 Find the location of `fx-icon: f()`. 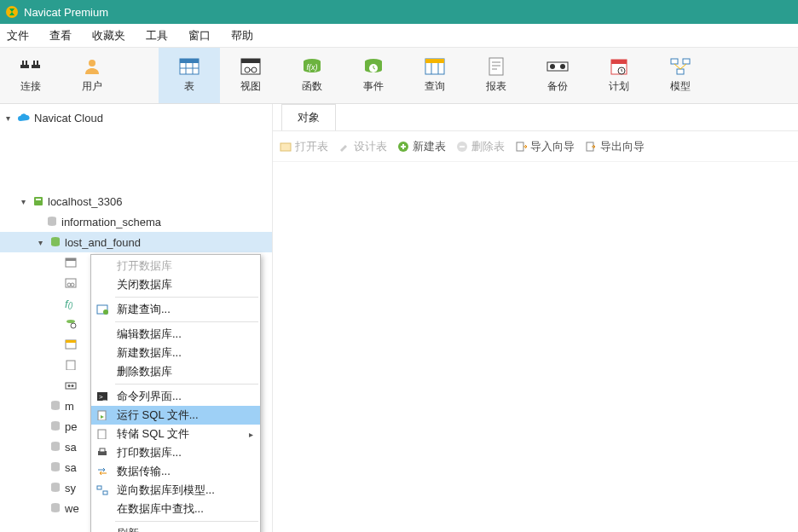

fx-icon: f() is located at coordinates (69, 304).